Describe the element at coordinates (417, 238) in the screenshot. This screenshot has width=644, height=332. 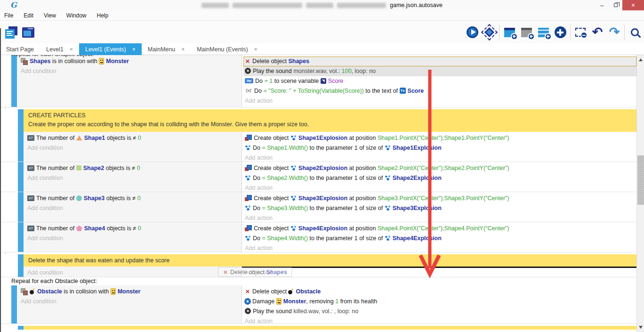
I see `object-name: Shape4Explosion` at that location.